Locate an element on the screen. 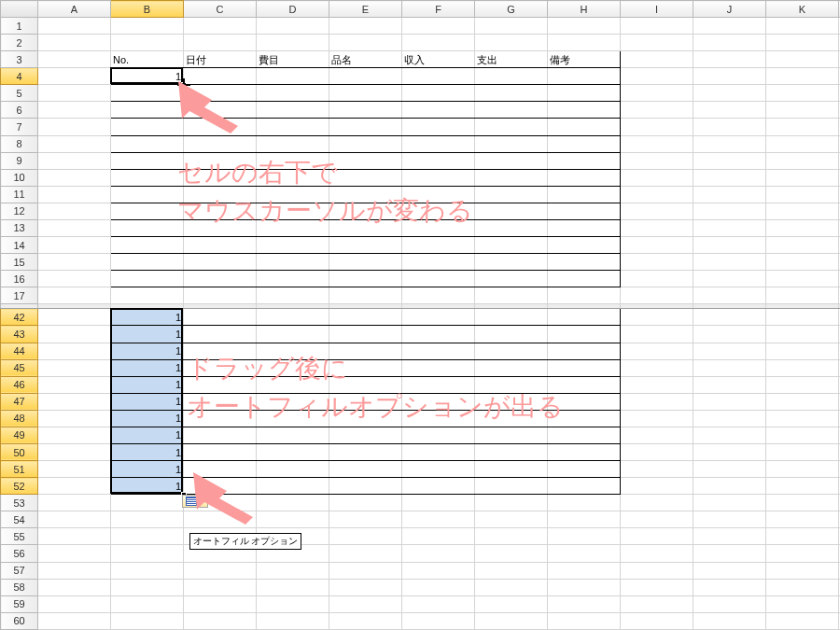 The width and height of the screenshot is (840, 630). cell-D6 is located at coordinates (293, 110).